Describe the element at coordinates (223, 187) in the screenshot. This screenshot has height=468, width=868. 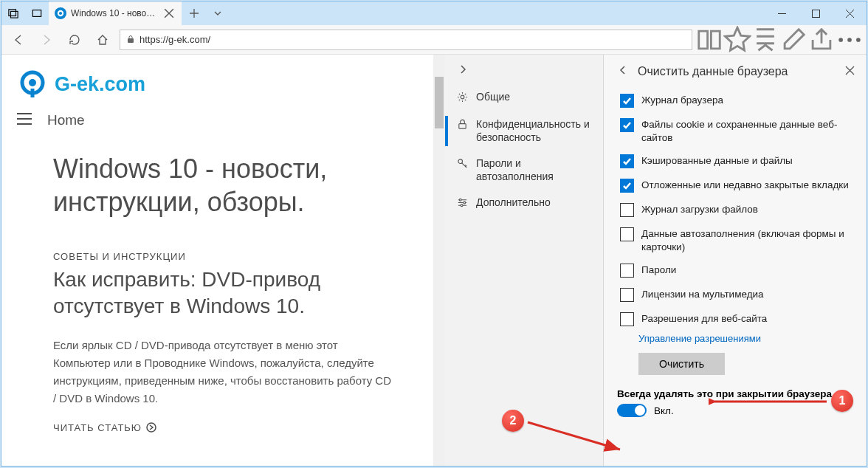
I see `page-headline: Windows 10 - новости, инструкции, обзоры…` at that location.